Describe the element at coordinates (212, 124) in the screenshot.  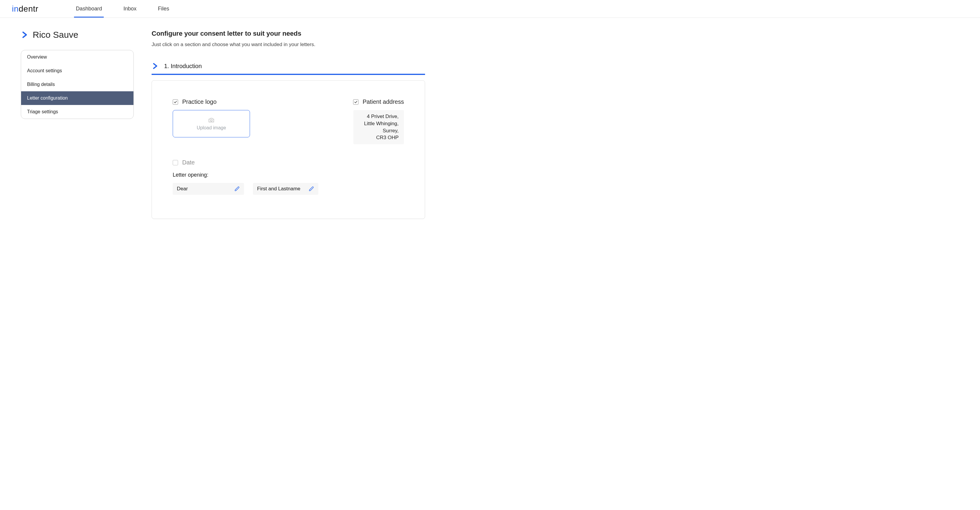
I see `upload-image-button: Upload image` at that location.